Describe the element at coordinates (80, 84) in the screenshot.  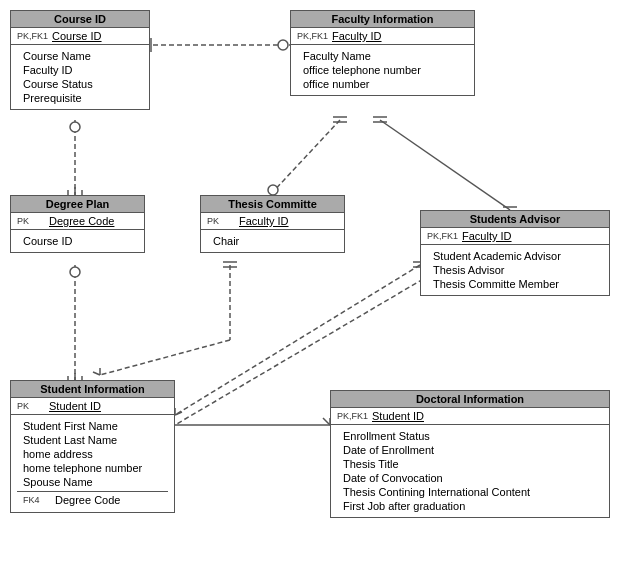
I see `course-attr-3: Course Status` at that location.